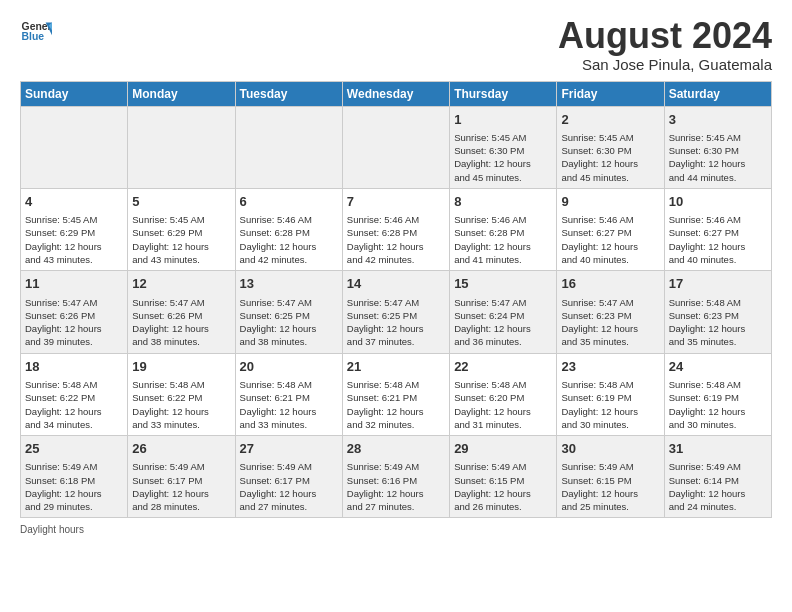 This screenshot has width=792, height=612. Describe the element at coordinates (181, 342) in the screenshot. I see `day-info: and 38 minutes.` at that location.